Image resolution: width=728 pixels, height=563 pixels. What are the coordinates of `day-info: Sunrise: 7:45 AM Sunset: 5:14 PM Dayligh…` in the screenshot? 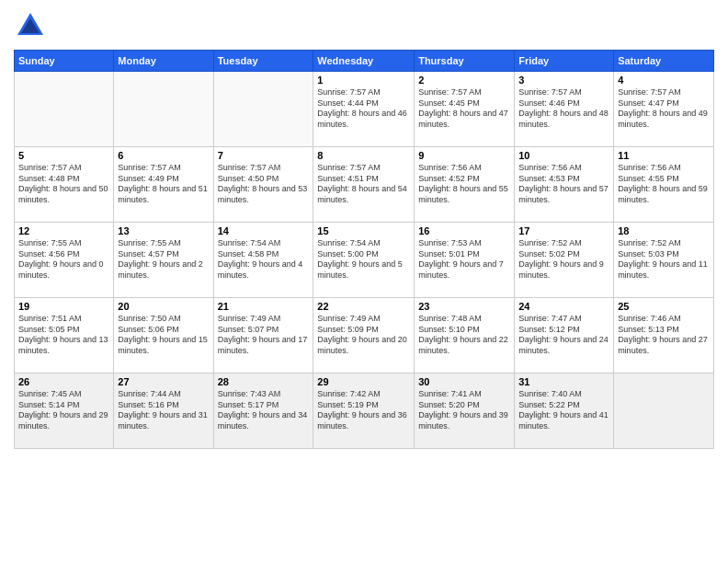 It's located at (64, 410).